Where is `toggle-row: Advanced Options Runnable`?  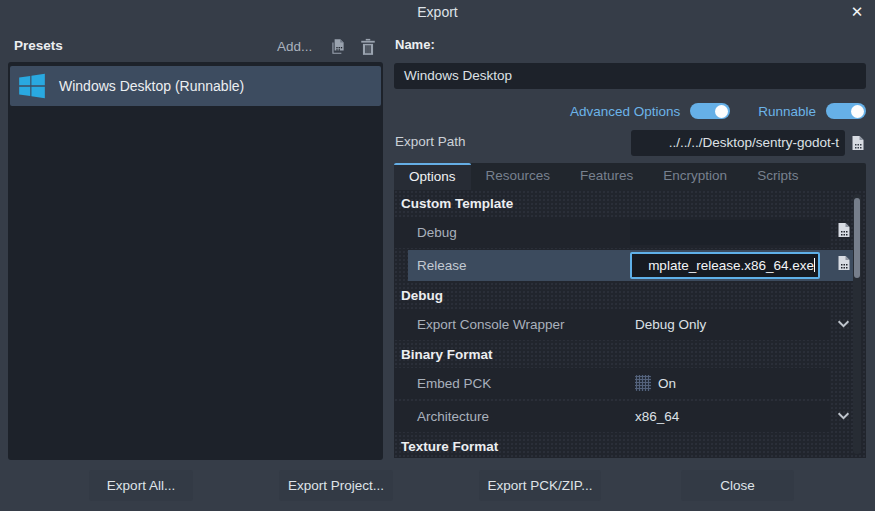 toggle-row: Advanced Options Runnable is located at coordinates (718, 111).